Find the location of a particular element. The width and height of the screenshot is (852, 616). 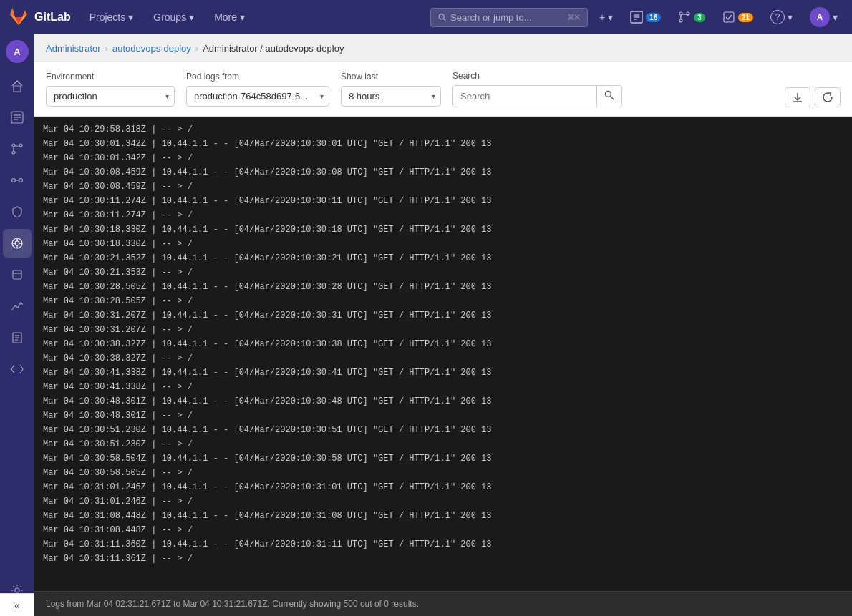

log-search-input is located at coordinates (525, 96).